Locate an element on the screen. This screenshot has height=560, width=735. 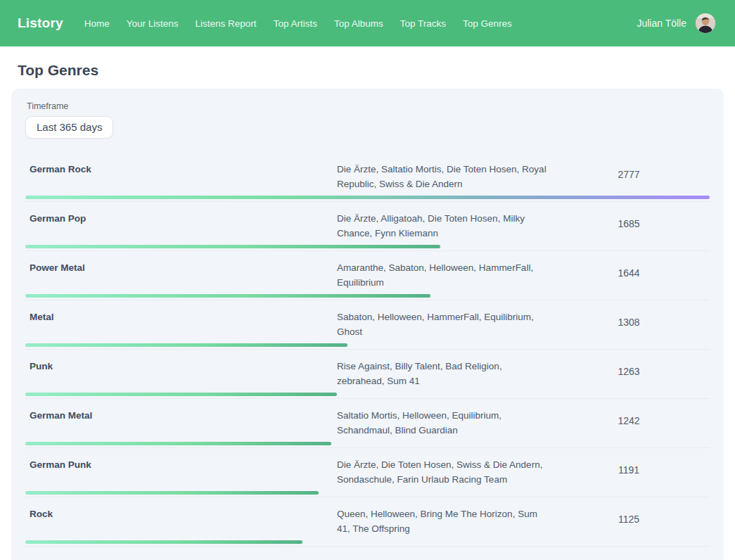
genre-row: Punk Rise Against, Billy Talent, Bad Rel… is located at coordinates (367, 374).